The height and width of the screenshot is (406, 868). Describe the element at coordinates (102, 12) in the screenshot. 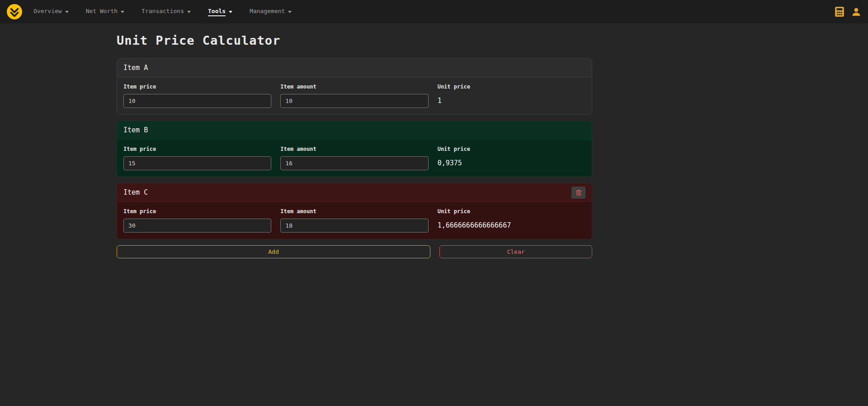

I see `nav-item-label: Net Worth` at that location.